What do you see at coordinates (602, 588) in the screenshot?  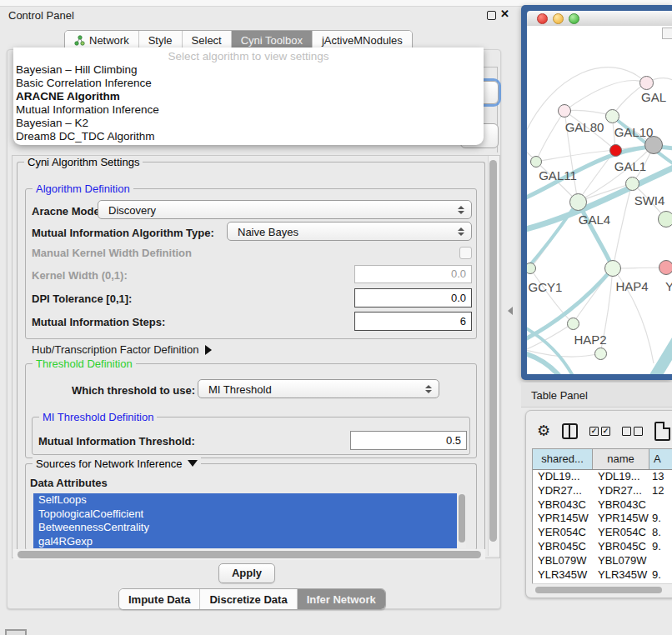 I see `table-horizontal-scrollbar` at bounding box center [602, 588].